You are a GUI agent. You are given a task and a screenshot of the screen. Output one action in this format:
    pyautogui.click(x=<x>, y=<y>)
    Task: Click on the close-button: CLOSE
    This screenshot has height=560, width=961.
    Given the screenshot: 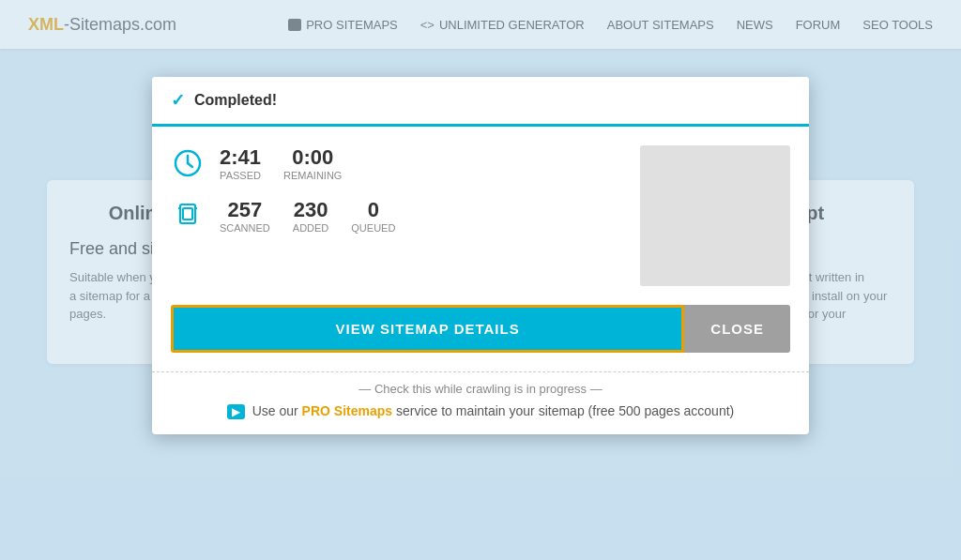 What is the action you would take?
    pyautogui.click(x=738, y=328)
    